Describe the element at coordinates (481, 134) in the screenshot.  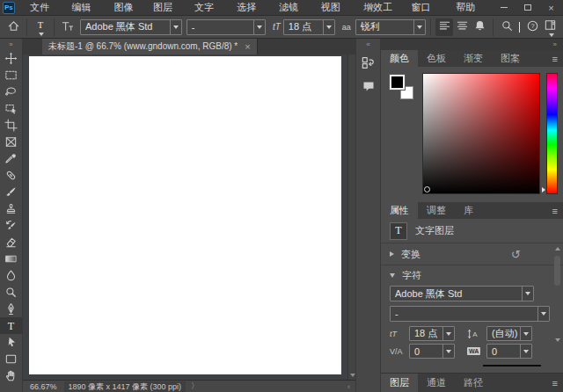
I see `saturation-brightness-field` at that location.